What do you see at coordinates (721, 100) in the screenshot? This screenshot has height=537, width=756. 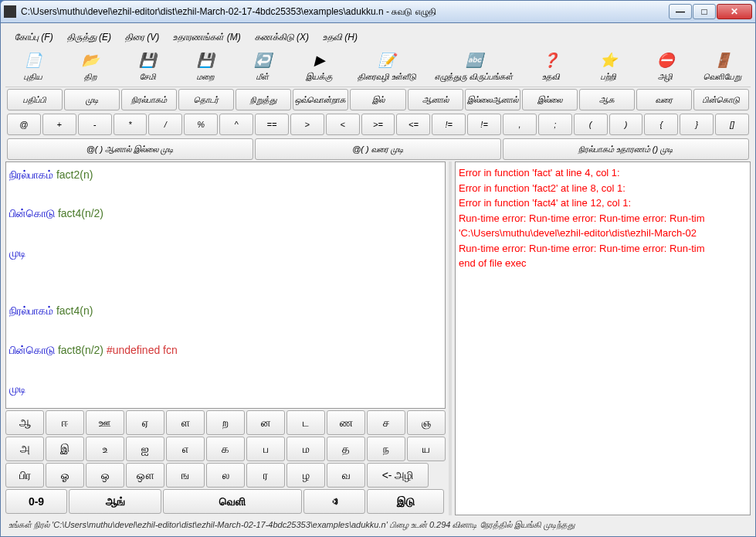 I see `keyword-button: பின்கொடு` at bounding box center [721, 100].